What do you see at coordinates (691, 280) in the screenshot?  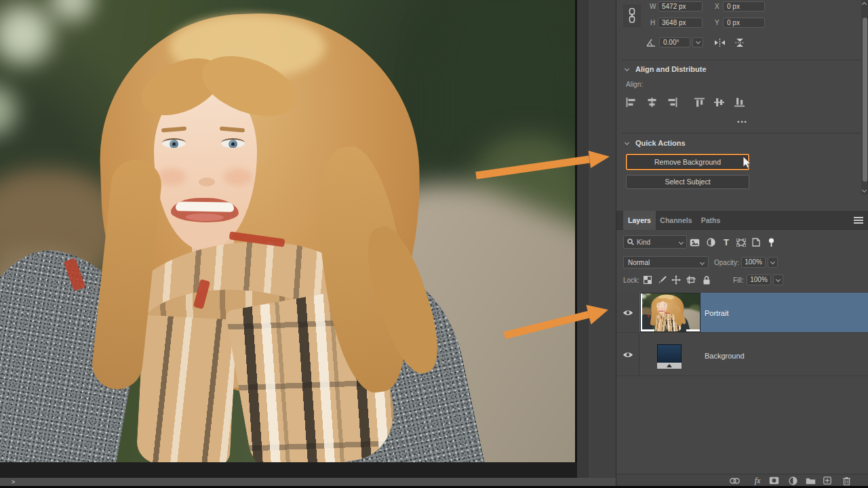 I see `lock-artboard-nesting-button` at bounding box center [691, 280].